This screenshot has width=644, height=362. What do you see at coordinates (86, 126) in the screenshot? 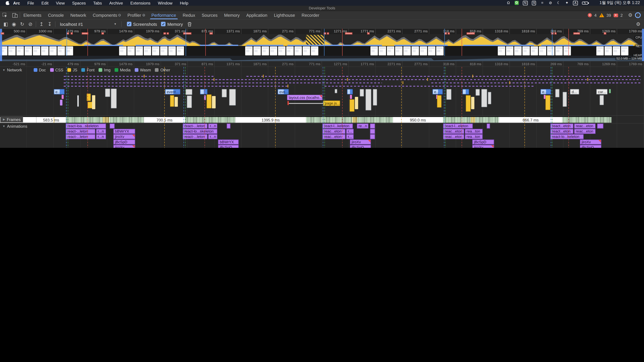
I see `animation-bar: react-loa...skeleton` at bounding box center [86, 126].